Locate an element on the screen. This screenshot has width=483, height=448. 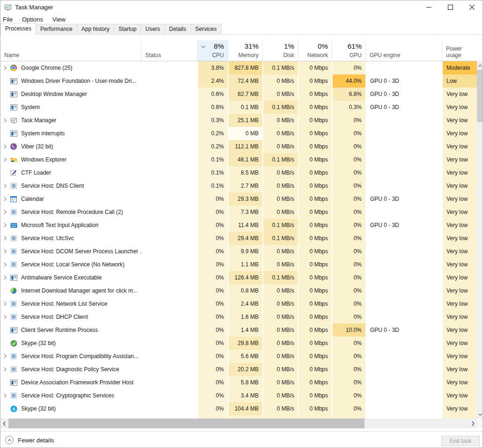
process-row: ⚙Service Host: DCOM Server Process Launc… is located at coordinates (239, 251).